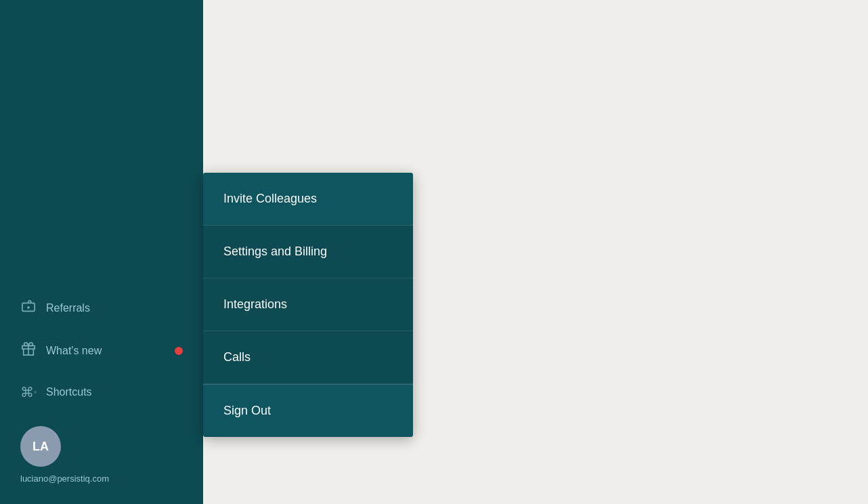 This screenshot has width=868, height=504. I want to click on user-area: LA luciano@persistiq.com, so click(102, 448).